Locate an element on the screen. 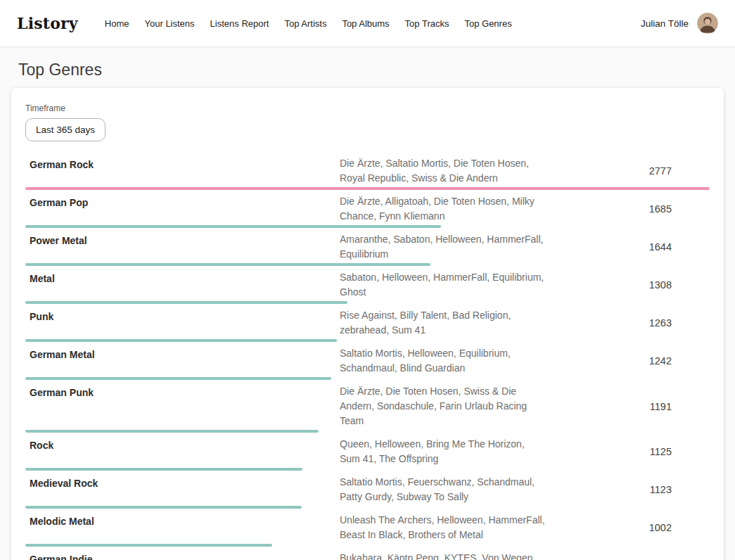 The image size is (735, 560). genre-artists: Die Ärzte, Alligatoah, Die Toten Hosen, … is located at coordinates (442, 209).